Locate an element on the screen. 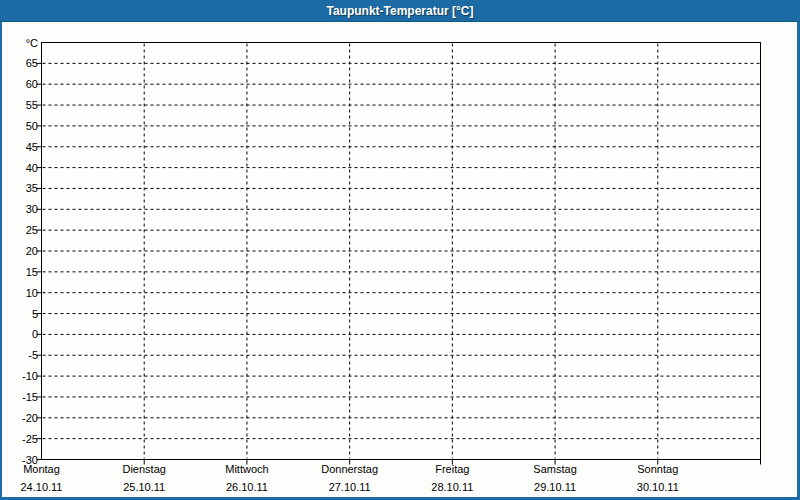 The height and width of the screenshot is (500, 800). y-tick-label: 5 is located at coordinates (24, 314).